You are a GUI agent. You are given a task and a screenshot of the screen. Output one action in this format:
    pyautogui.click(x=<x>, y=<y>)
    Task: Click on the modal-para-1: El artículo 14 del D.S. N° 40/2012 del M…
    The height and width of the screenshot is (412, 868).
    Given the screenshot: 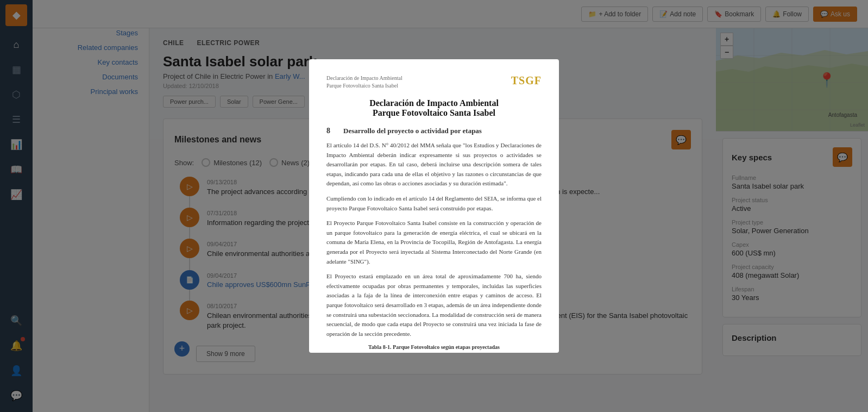 What is the action you would take?
    pyautogui.click(x=434, y=165)
    